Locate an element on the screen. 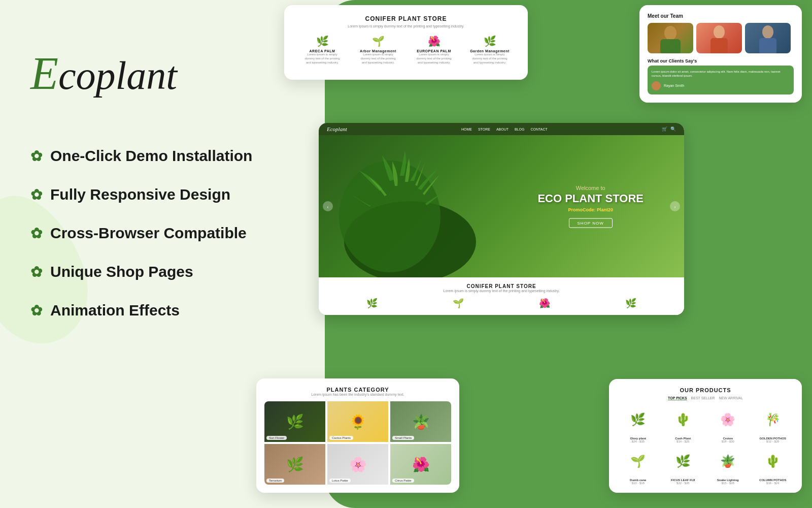 The width and height of the screenshot is (812, 508). hero-image-area: Welcome to ECO PLANT STORE PromoCode: Pl… is located at coordinates (501, 206).